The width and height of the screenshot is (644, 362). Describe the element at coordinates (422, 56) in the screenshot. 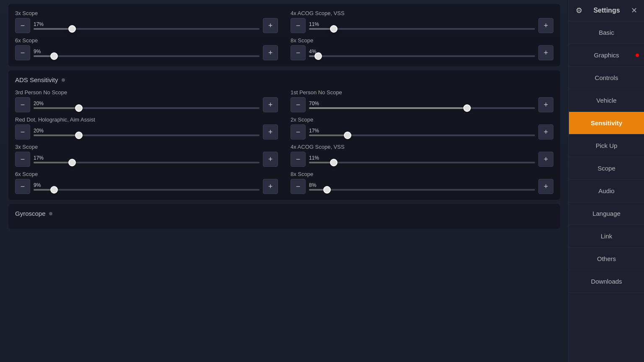

I see `slider-track-8x-scope-top` at that location.